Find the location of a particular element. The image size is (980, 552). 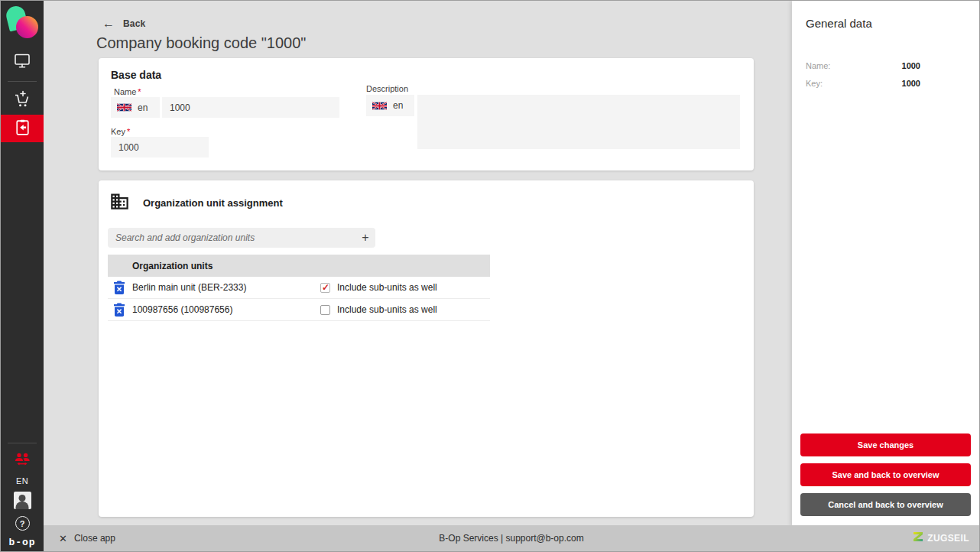

name-lang-code: en is located at coordinates (142, 108).